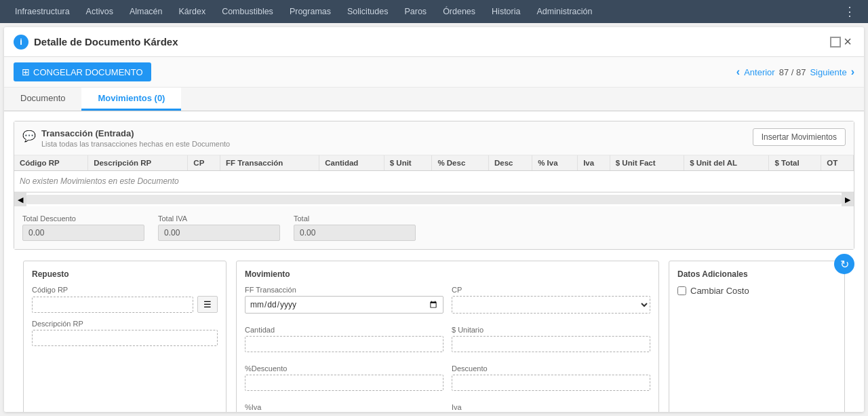 The image size is (868, 416). Describe the element at coordinates (43, 99) in the screenshot. I see `tab-documento: Documento` at that location.